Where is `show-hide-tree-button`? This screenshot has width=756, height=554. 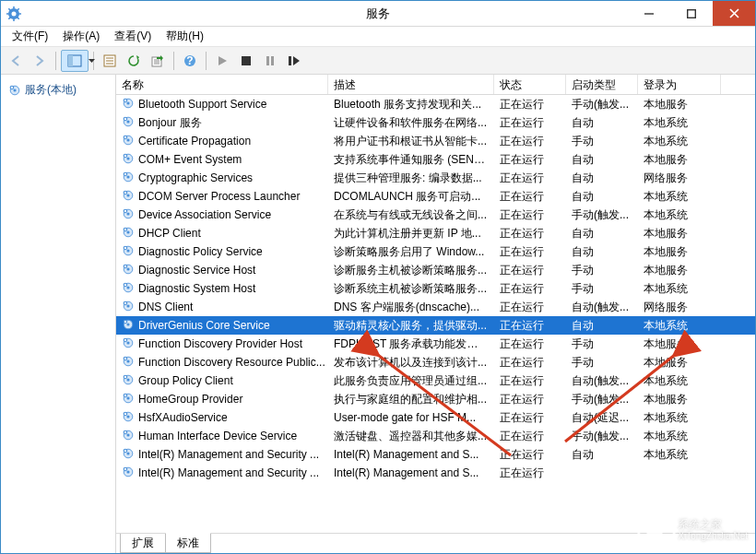
show-hide-tree-button is located at coordinates (75, 61).